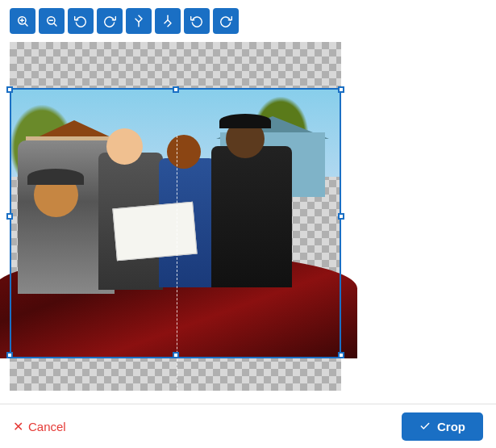 This screenshot has width=496, height=448. What do you see at coordinates (18, 426) in the screenshot?
I see `cancel-x-icon: ✕` at bounding box center [18, 426].